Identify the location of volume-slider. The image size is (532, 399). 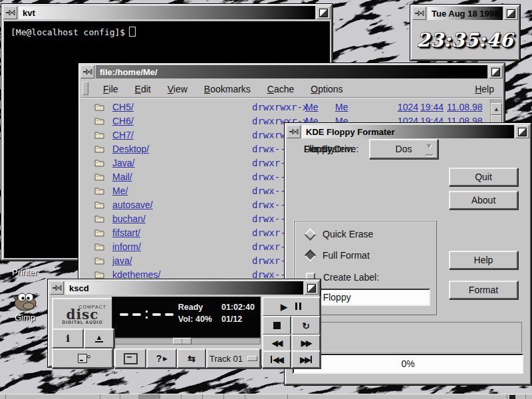
(186, 341).